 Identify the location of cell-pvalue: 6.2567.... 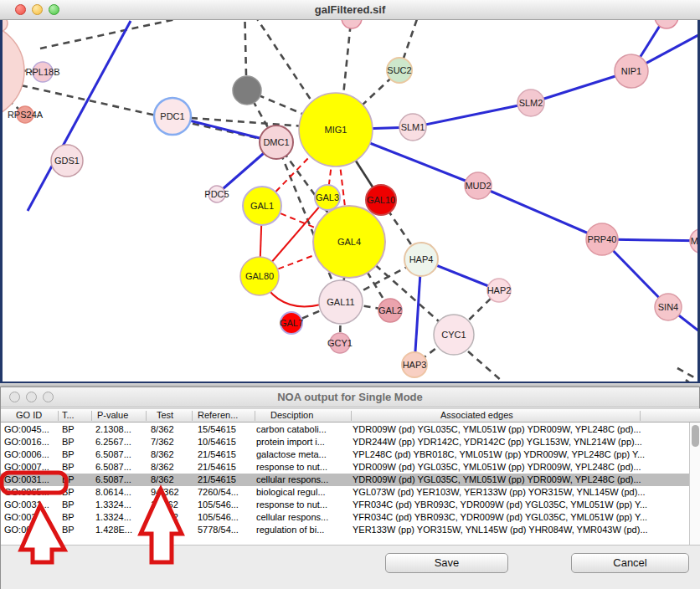
(120, 442).